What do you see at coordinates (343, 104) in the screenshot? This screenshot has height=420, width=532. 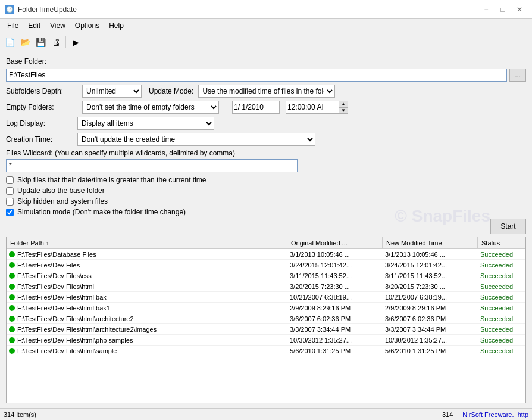 I see `spin-up: ▲` at bounding box center [343, 104].